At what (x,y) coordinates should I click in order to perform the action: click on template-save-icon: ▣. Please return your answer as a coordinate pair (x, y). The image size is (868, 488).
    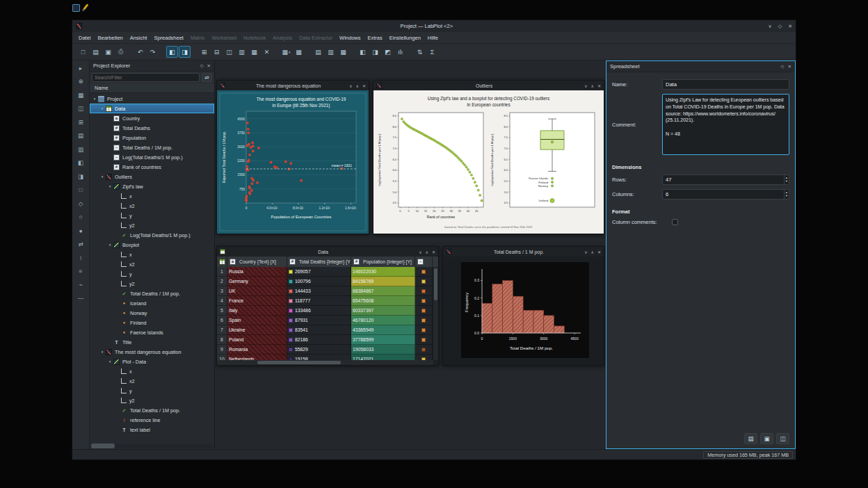
    Looking at the image, I should click on (766, 439).